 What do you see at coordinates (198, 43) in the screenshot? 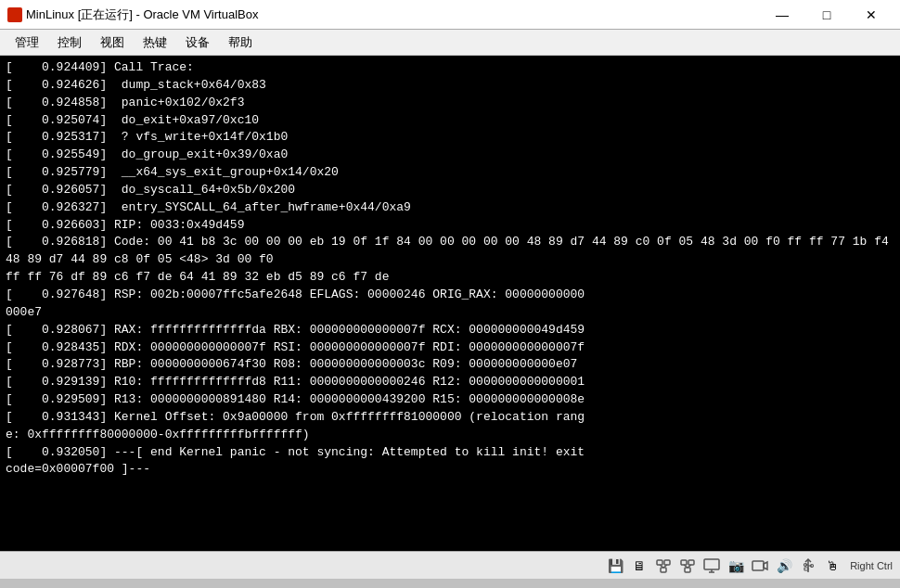
I see `menu-device: 设备` at bounding box center [198, 43].